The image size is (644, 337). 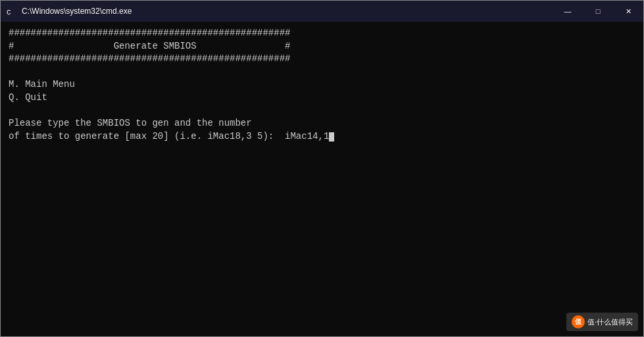 I want to click on window-controls: — □ ✕, so click(x=598, y=11).